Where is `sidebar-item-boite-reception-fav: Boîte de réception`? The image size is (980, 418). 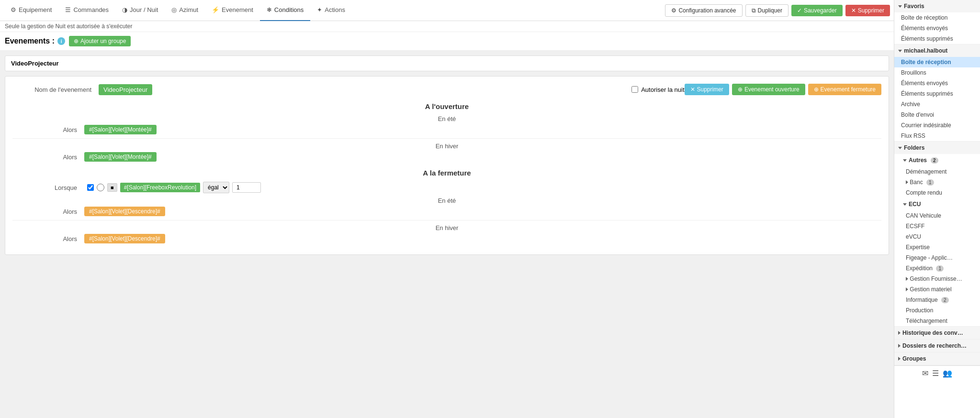 sidebar-item-boite-reception-fav: Boîte de réception is located at coordinates (937, 18).